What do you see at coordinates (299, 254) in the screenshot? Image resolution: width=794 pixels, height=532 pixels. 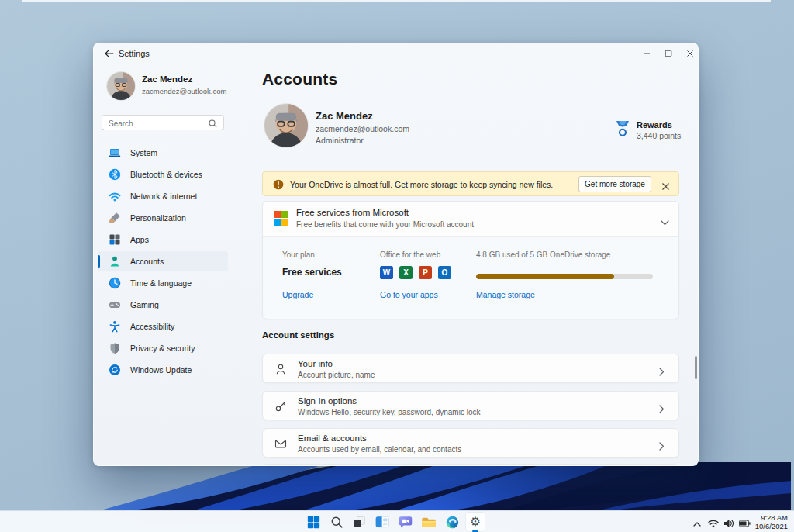 I see `your-plan-label: Your plan` at bounding box center [299, 254].